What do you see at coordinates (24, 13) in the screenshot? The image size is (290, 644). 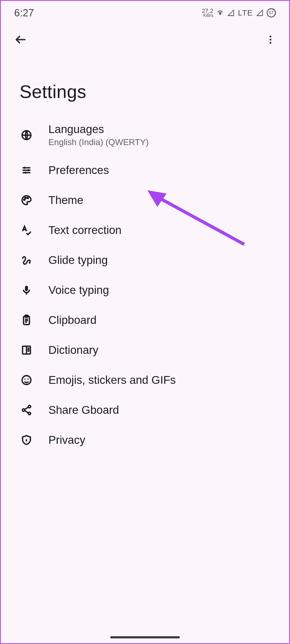 I see `status-time: 6:27` at bounding box center [24, 13].